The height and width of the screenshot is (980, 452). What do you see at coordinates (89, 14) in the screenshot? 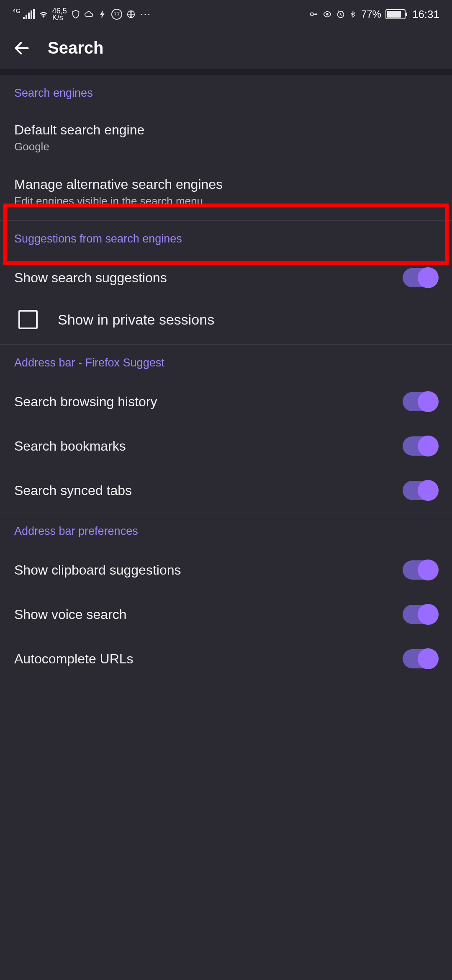
I see `cloud-icon` at bounding box center [89, 14].